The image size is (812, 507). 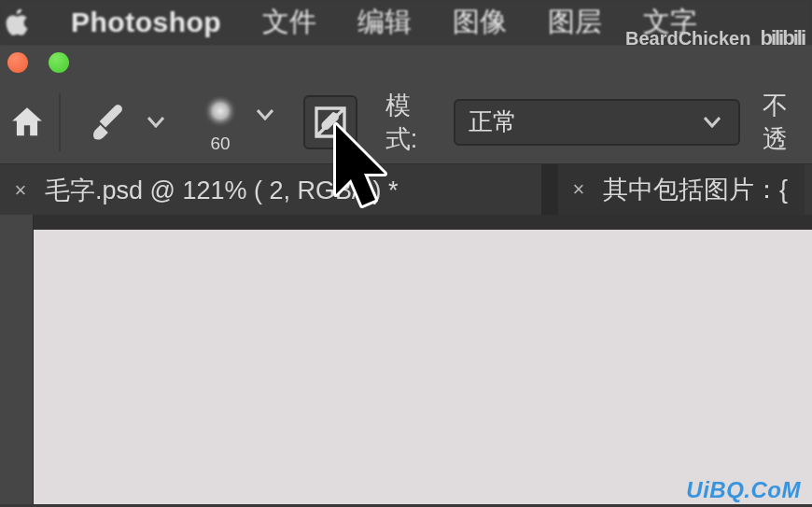 What do you see at coordinates (60, 122) in the screenshot?
I see `divider` at bounding box center [60, 122].